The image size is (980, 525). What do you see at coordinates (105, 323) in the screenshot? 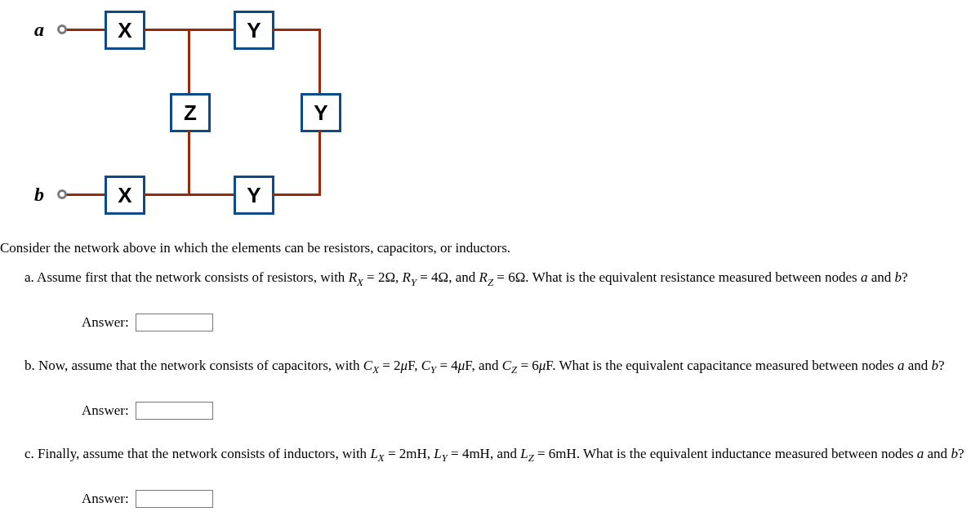
I see `answer-label-a: Answer:` at bounding box center [105, 323].